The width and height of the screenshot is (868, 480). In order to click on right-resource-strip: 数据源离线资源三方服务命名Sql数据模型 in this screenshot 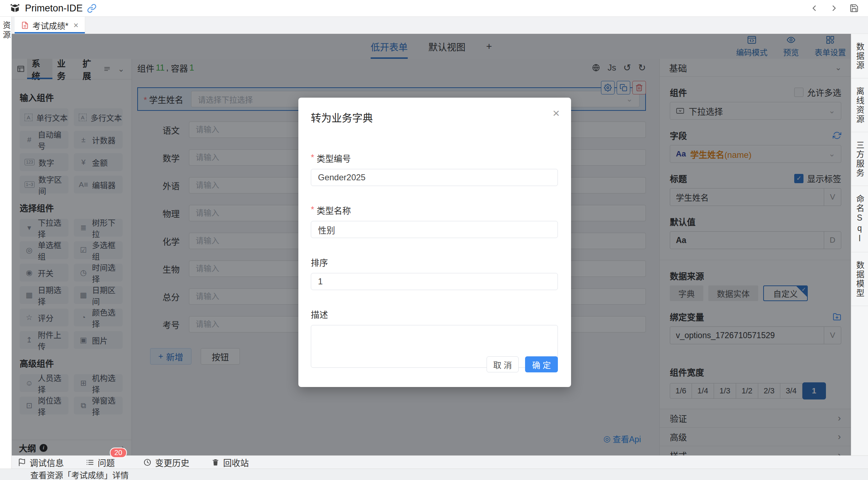, I will do `click(859, 244)`.